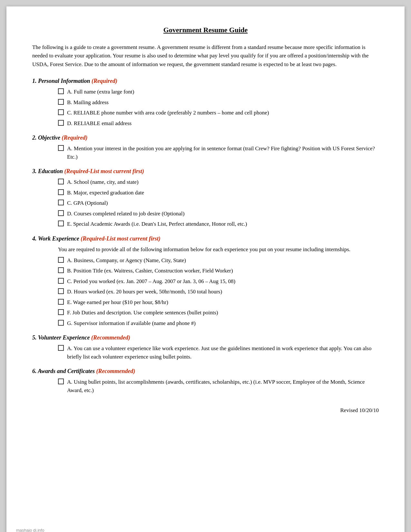 The height and width of the screenshot is (532, 411). What do you see at coordinates (206, 410) in the screenshot?
I see `footer-revised: Revised 10/20/10` at bounding box center [206, 410].